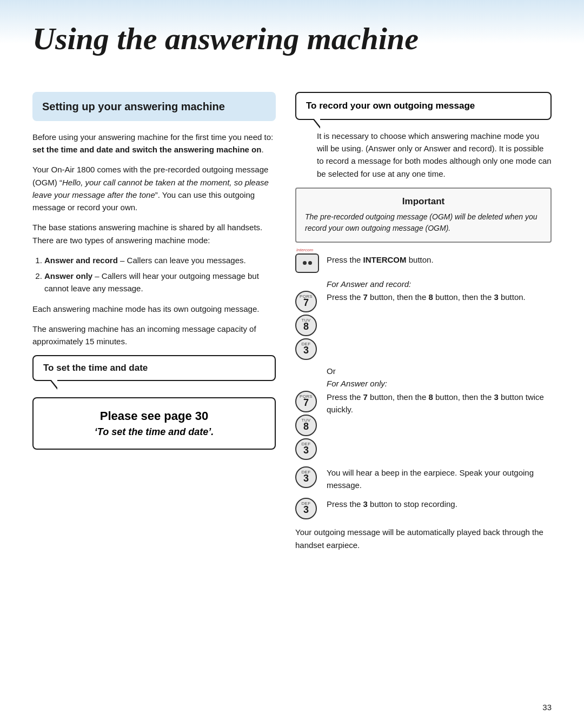  I want to click on page-number: 33, so click(547, 707).